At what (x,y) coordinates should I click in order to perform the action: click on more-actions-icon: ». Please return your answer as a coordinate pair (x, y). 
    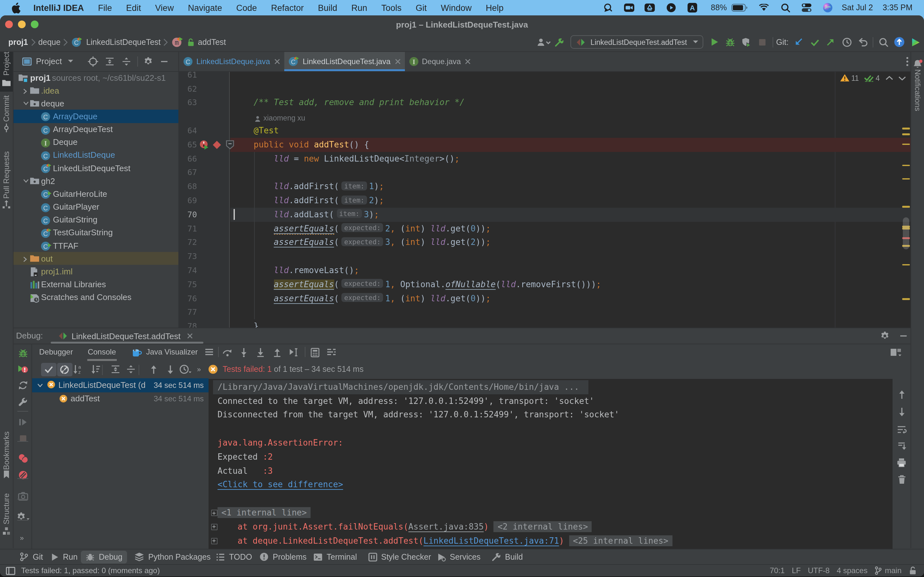
    Looking at the image, I should click on (23, 538).